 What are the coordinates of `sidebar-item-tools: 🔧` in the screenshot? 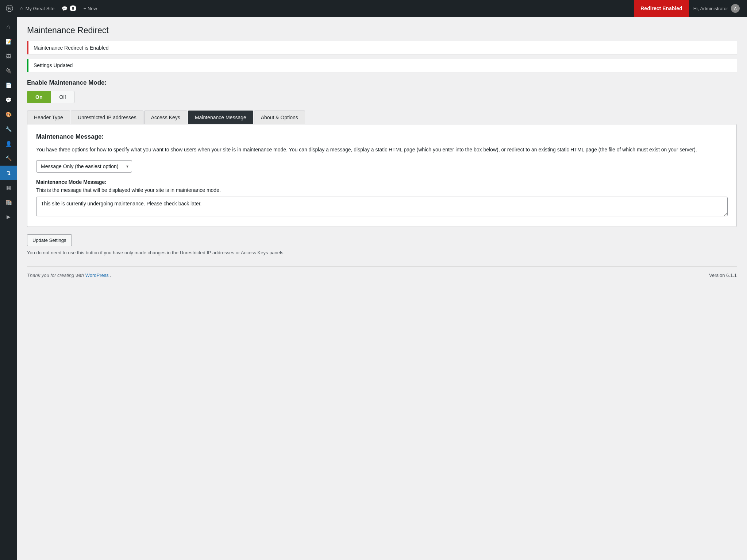 It's located at (8, 129).